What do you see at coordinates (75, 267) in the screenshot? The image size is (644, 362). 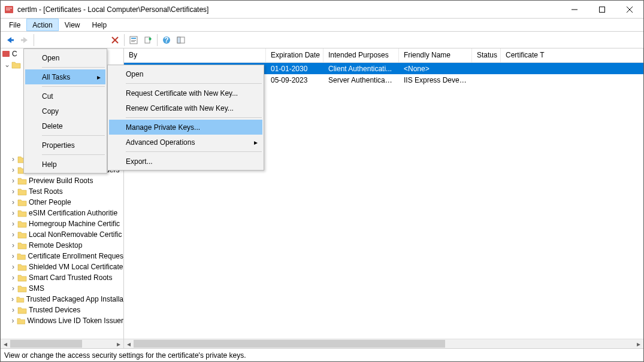 I see `tree-item-label: Shielded VM Local Certificate` at bounding box center [75, 267].